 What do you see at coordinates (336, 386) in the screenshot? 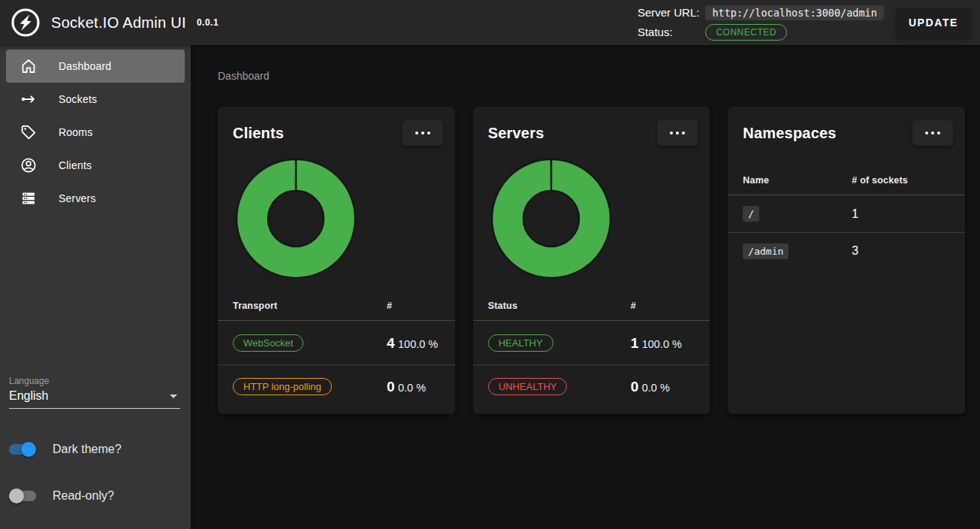
I see `table-row: HTTP long-polling 0 0.0 %` at bounding box center [336, 386].